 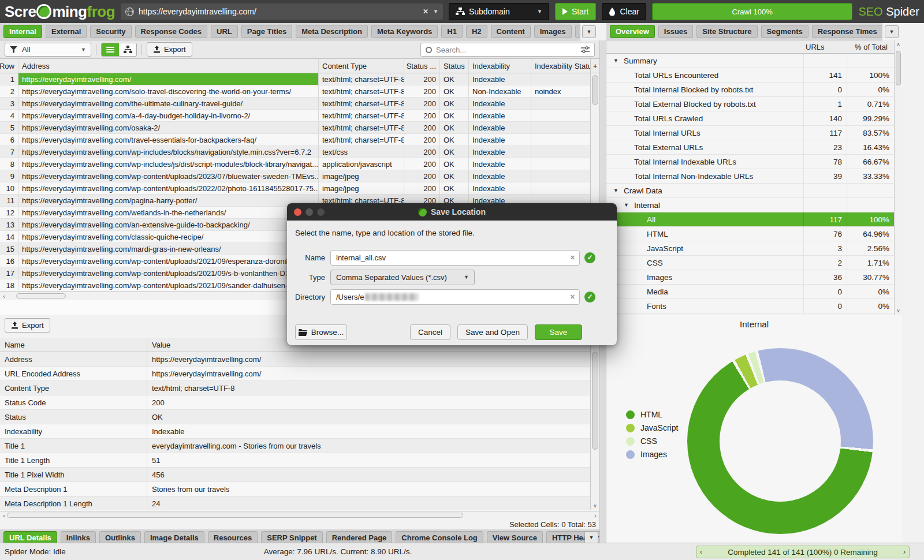 What do you see at coordinates (750, 148) in the screenshot?
I see `overview-tree-row: Total External URLs 23 16.43%` at bounding box center [750, 148].